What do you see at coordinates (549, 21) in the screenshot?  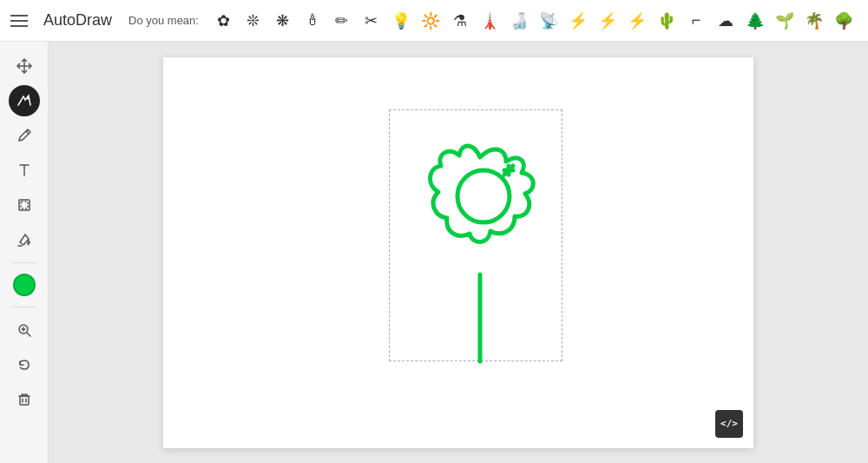 I see `suggestion-antenna: 📡` at bounding box center [549, 21].